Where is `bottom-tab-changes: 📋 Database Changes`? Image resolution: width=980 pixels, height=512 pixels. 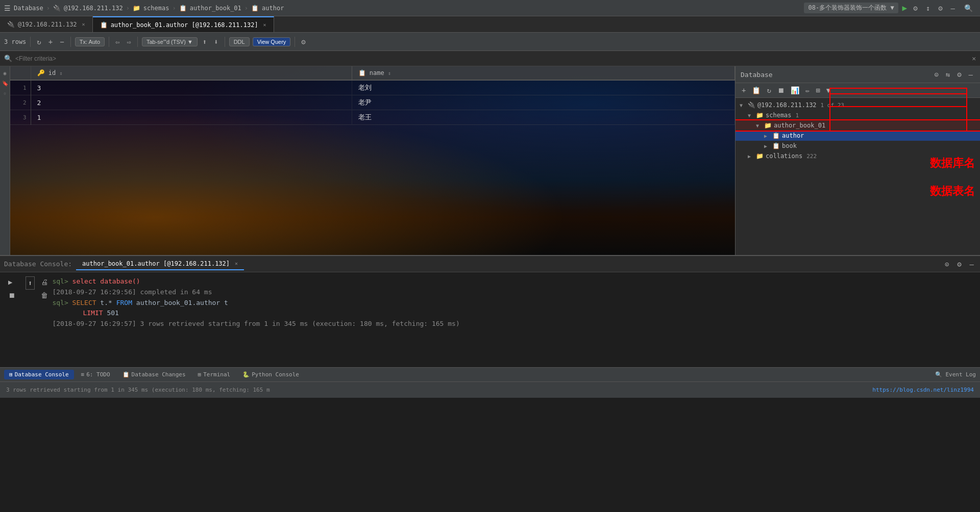 bottom-tab-changes: 📋 Database Changes is located at coordinates (154, 374).